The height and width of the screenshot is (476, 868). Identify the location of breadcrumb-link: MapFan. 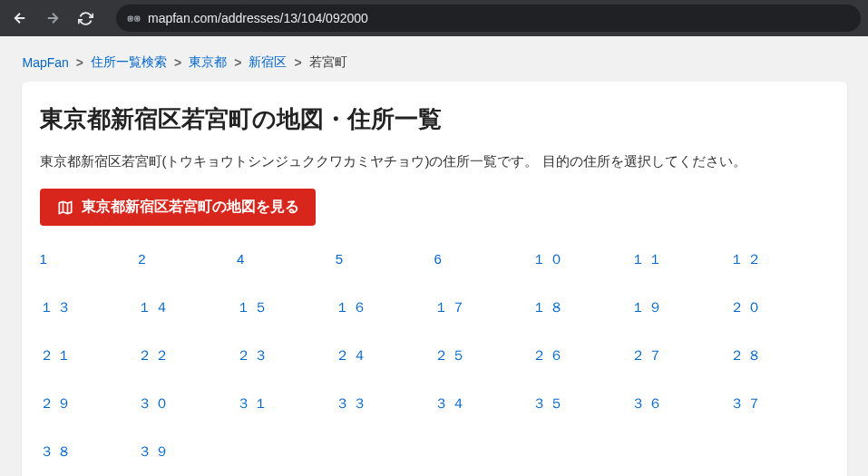
(45, 63).